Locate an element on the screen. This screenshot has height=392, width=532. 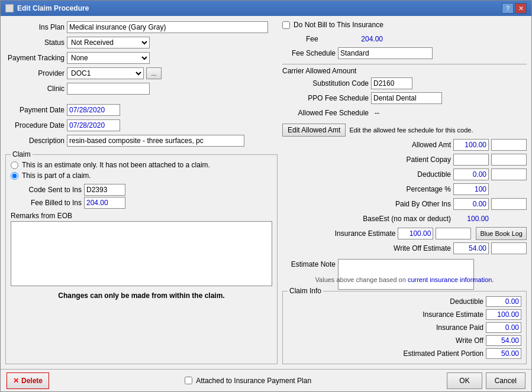
edit-allowed-row: Edit Allowed Amt Edit the allowed fee sc… is located at coordinates (405, 130).